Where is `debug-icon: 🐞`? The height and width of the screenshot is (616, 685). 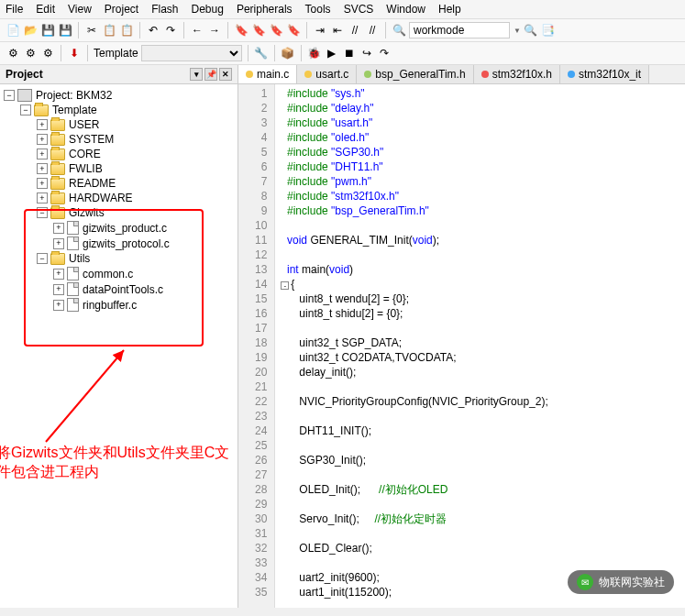 debug-icon: 🐞 is located at coordinates (315, 53).